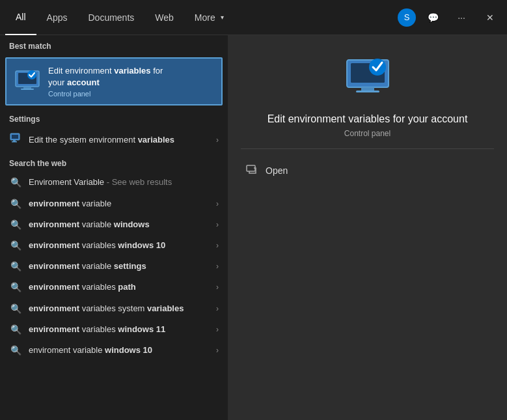 This screenshot has height=420, width=507. Describe the element at coordinates (114, 204) in the screenshot. I see `web-item-1: 🔍 environment variable ›` at that location.